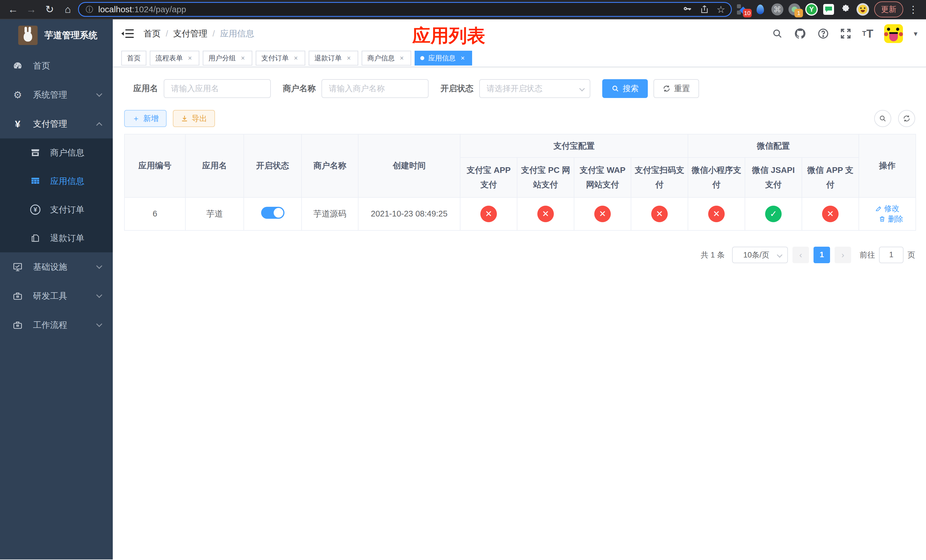  Describe the element at coordinates (812, 9) in the screenshot. I see `extension-green-circle-icon: Y` at that location.